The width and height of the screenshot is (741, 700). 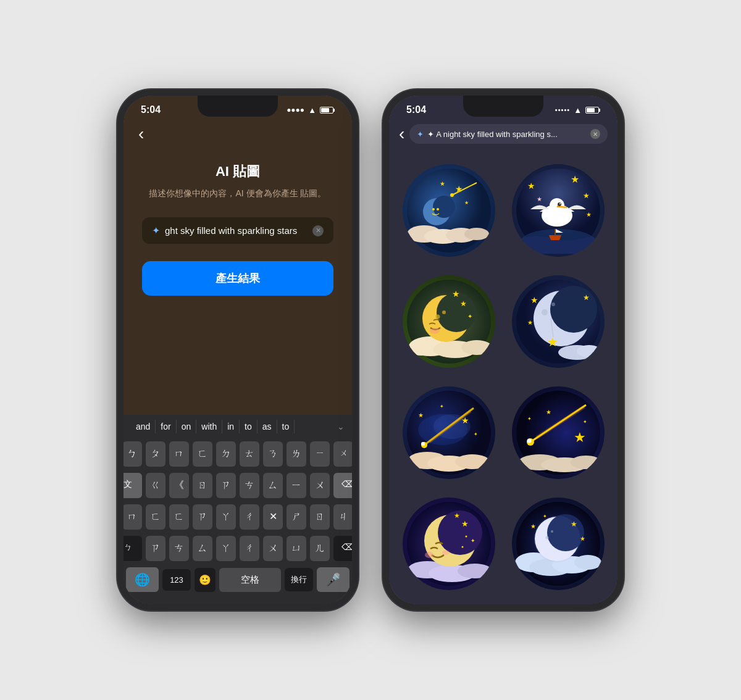 What do you see at coordinates (449, 322) in the screenshot?
I see `sticker-circle-3: ★ ★ ✦` at bounding box center [449, 322].